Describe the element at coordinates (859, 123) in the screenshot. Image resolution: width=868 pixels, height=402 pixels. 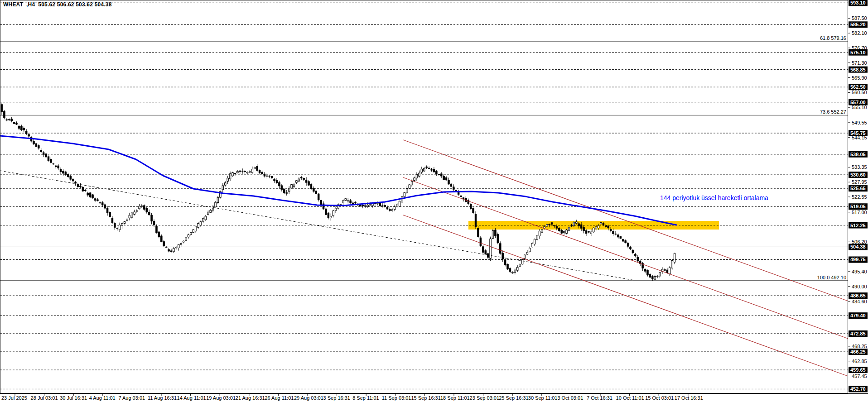
I see `price-tick-label: 549.55` at that location.